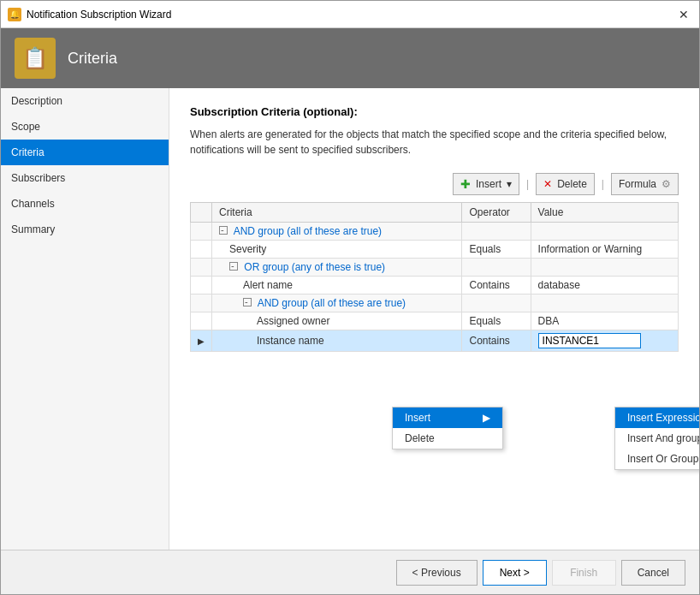 The height and width of the screenshot is (595, 700). What do you see at coordinates (657, 438) in the screenshot?
I see `submenu-item-insert-and-group: Insert And group` at bounding box center [657, 438].